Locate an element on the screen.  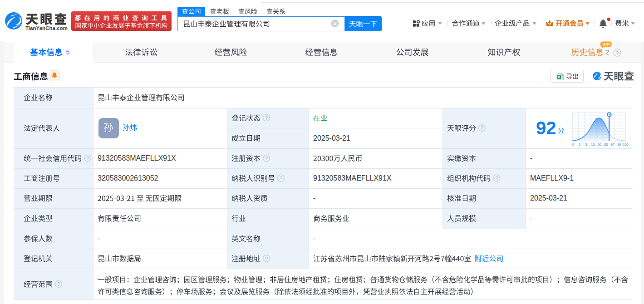
svg-text: 85 is located at coordinates (606, 144).